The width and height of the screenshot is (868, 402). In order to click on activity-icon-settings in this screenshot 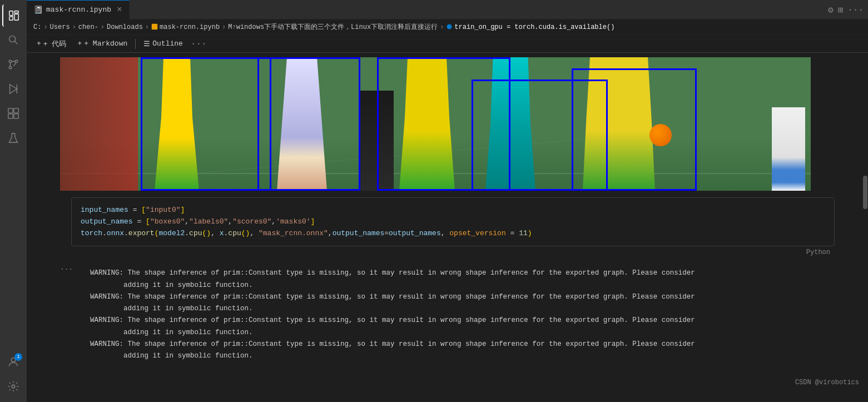, I will do `click(13, 386)`.